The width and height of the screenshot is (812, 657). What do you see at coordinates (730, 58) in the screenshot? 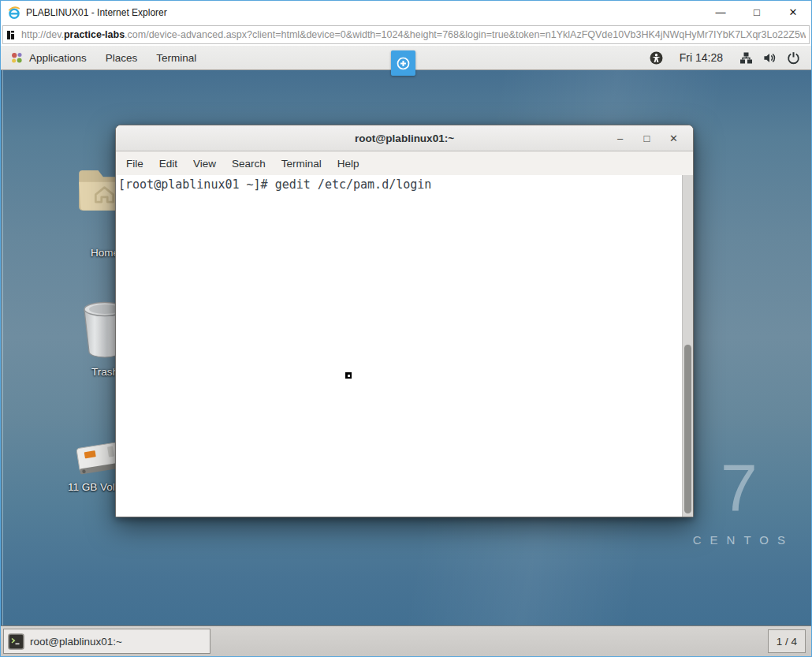
I see `panel-status-area: Fri 14:28` at bounding box center [730, 58].